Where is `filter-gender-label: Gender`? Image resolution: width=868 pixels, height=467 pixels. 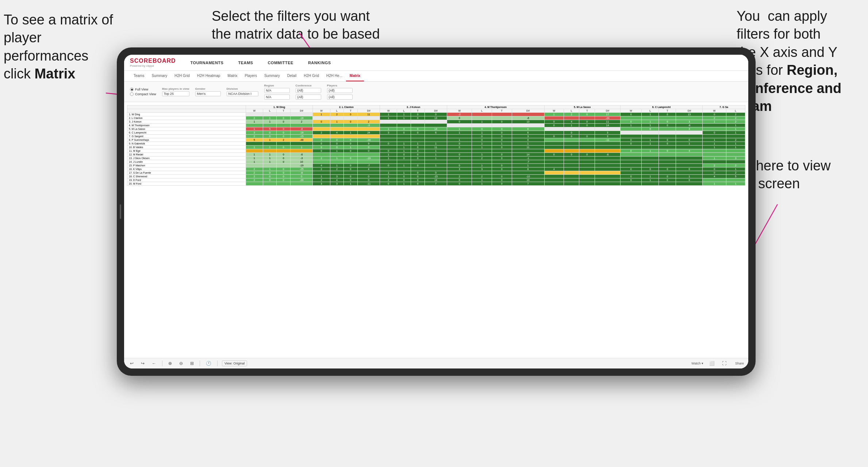 filter-gender-label: Gender is located at coordinates (208, 89).